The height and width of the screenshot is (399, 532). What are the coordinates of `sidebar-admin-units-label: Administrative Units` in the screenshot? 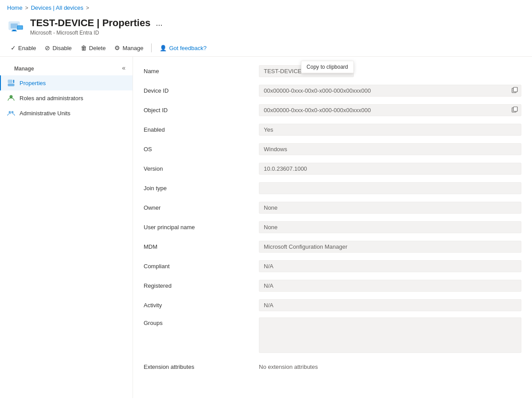 It's located at (45, 113).